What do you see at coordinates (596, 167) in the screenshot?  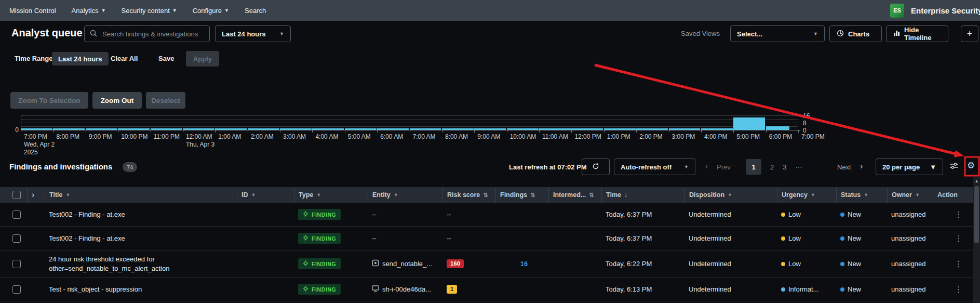 I see `refresh-button` at bounding box center [596, 167].